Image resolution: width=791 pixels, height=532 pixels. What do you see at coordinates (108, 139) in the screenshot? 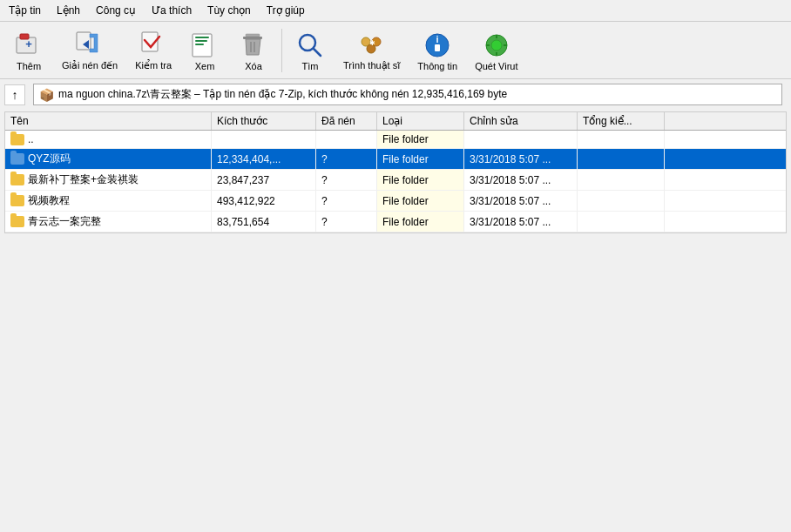
I see `file-name: ..` at bounding box center [108, 139].